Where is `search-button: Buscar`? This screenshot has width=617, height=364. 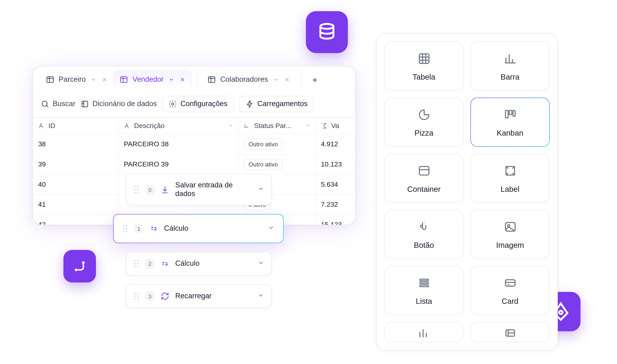
search-button: Buscar is located at coordinates (58, 104).